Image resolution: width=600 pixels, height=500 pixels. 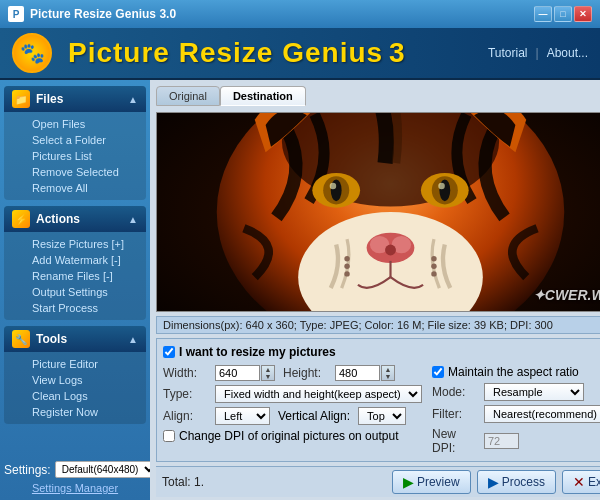 What do you see at coordinates (292, 394) in the screenshot?
I see `type-row: Type: Fixed width and height(keep aspect…` at bounding box center [292, 394].